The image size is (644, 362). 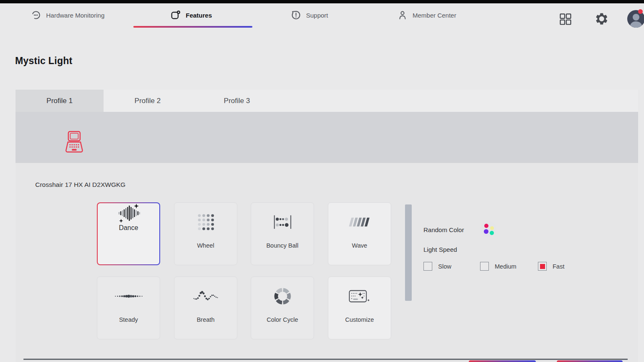 What do you see at coordinates (325, 359) in the screenshot?
I see `bottom-divider` at bounding box center [325, 359].